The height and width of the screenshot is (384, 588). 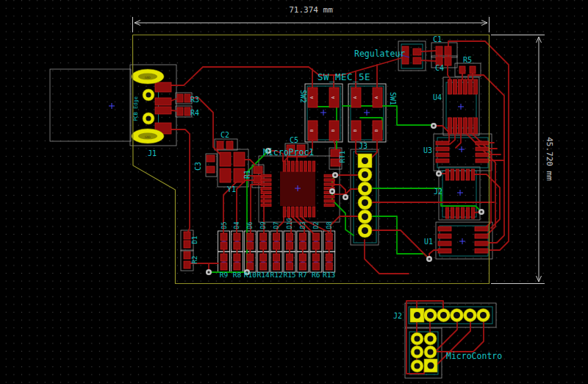 What do you see at coordinates (316, 225) in the screenshot?
I see `ref-diode-row: D2` at bounding box center [316, 225].